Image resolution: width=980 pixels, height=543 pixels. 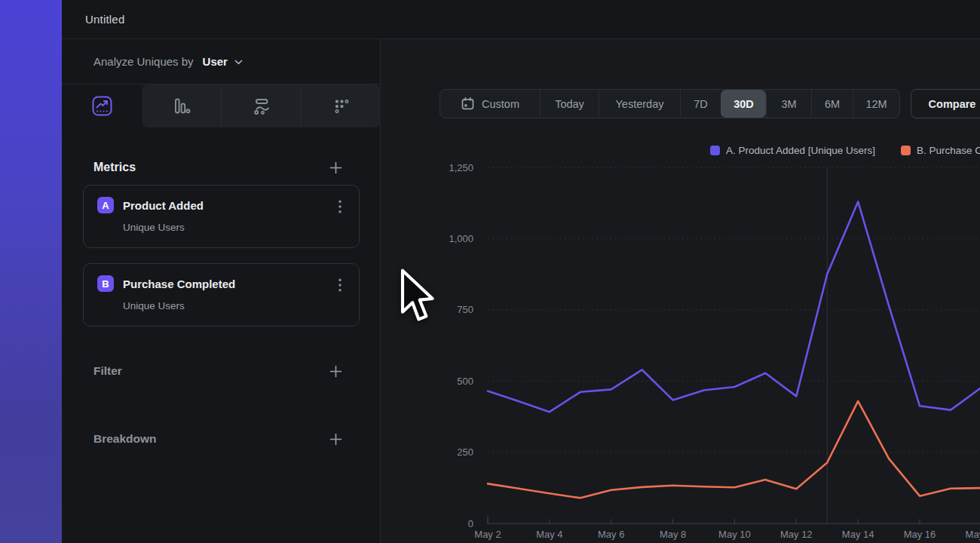 What do you see at coordinates (335, 167) in the screenshot?
I see `add-metric-button` at bounding box center [335, 167].